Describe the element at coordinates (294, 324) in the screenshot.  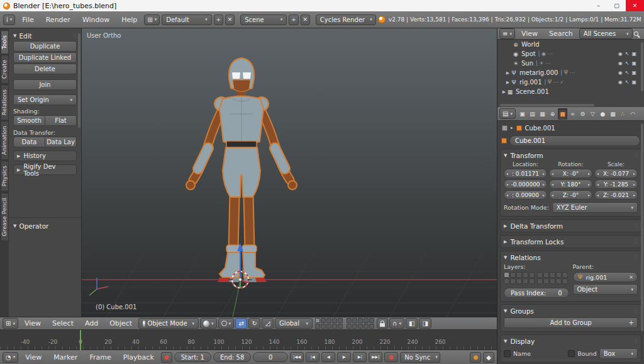
I see `transform-orientation-select: Global` at that location.